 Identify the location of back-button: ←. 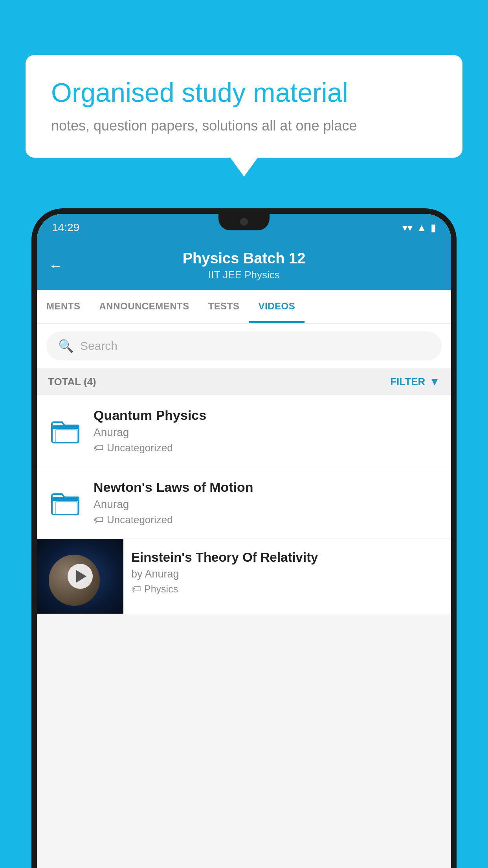
(56, 266).